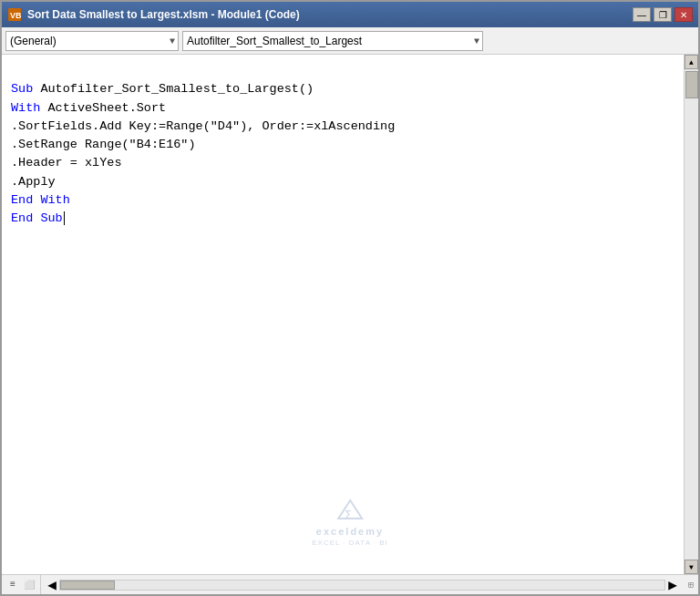 This screenshot has width=700, height=596. What do you see at coordinates (691, 585) in the screenshot?
I see `resize-grip: ⊞` at bounding box center [691, 585].